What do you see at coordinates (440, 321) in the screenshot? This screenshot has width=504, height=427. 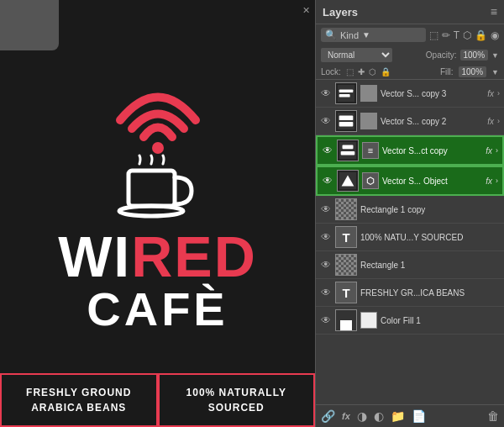 I see `layer-name: Color Fill 1` at bounding box center [440, 321].